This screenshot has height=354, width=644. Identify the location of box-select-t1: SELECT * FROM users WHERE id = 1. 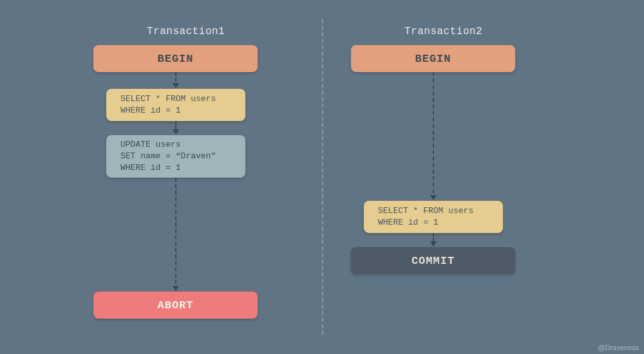
(176, 105).